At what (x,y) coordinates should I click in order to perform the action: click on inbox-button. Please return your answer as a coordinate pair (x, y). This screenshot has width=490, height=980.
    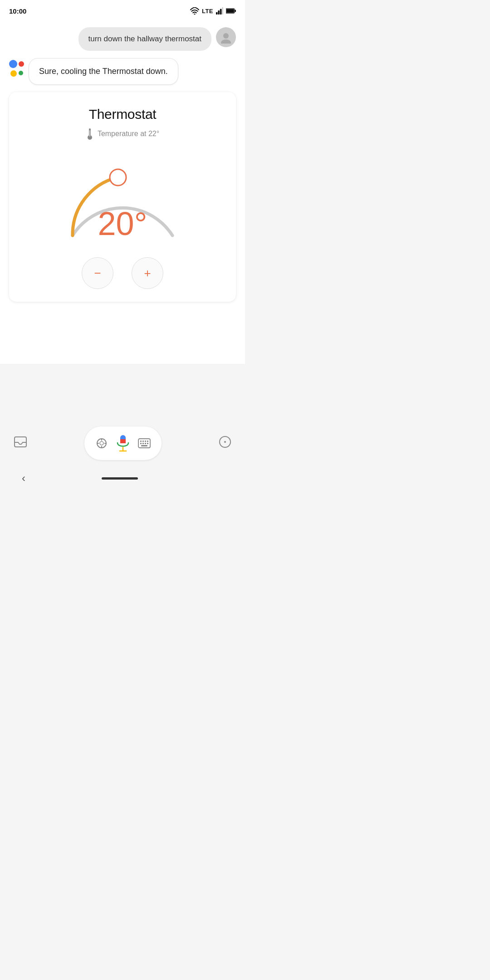
    Looking at the image, I should click on (20, 443).